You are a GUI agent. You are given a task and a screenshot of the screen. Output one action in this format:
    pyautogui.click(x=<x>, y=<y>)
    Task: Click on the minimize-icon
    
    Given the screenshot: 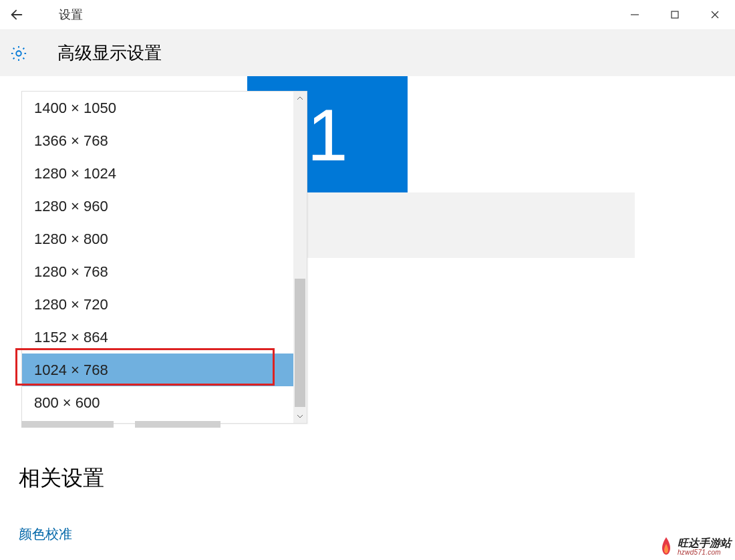 What is the action you would take?
    pyautogui.click(x=635, y=15)
    